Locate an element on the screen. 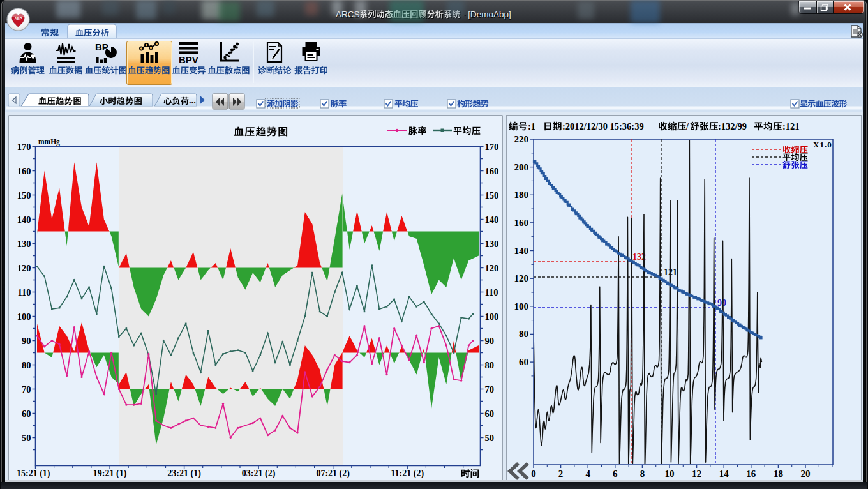 The height and width of the screenshot is (489, 868). svg-text: 12 is located at coordinates (697, 474).